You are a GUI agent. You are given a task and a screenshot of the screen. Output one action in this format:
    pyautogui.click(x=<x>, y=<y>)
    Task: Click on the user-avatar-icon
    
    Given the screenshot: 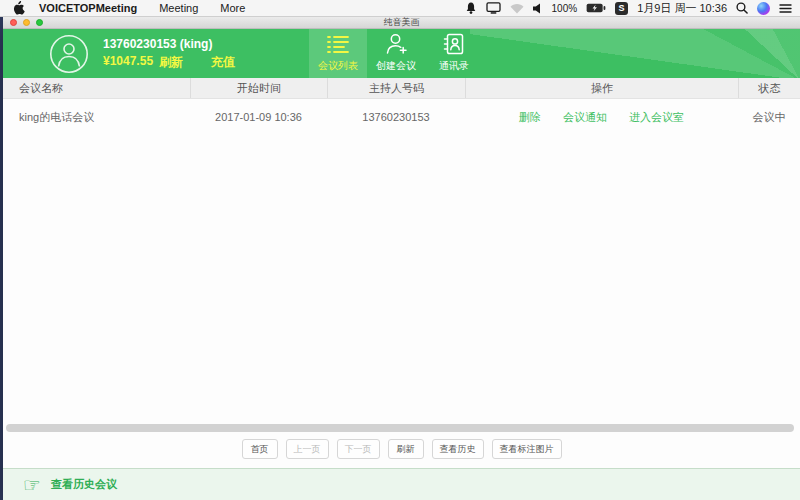 What is the action you would take?
    pyautogui.click(x=69, y=54)
    